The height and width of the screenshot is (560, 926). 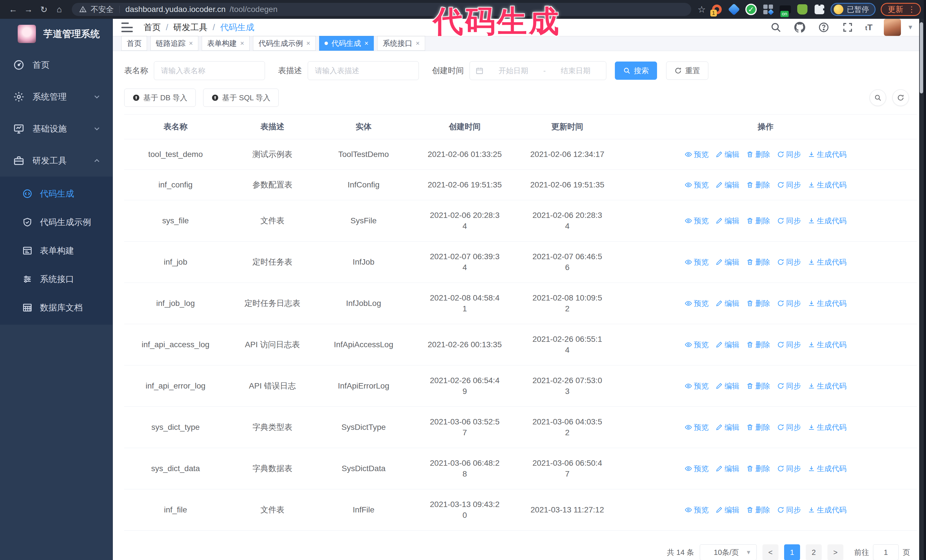 I want to click on sidebar-item-devtools: 研发工具, so click(x=56, y=161).